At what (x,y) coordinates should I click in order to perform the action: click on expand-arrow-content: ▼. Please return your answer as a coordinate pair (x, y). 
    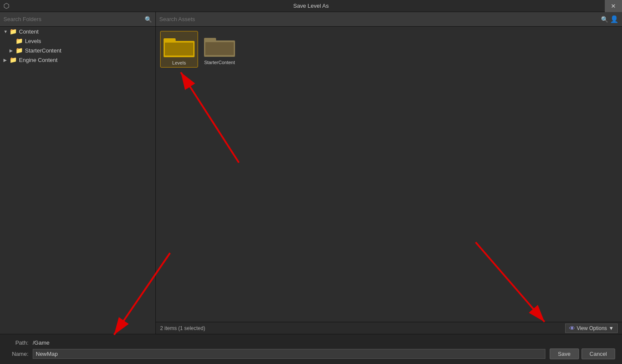
    Looking at the image, I should click on (6, 32).